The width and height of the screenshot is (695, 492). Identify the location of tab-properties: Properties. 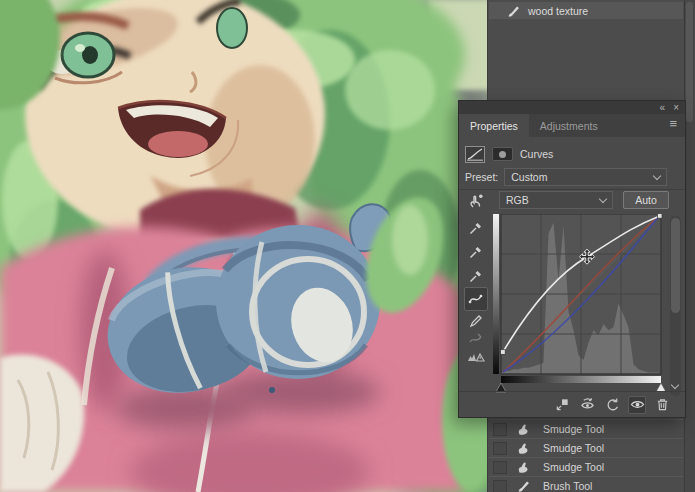
(494, 126).